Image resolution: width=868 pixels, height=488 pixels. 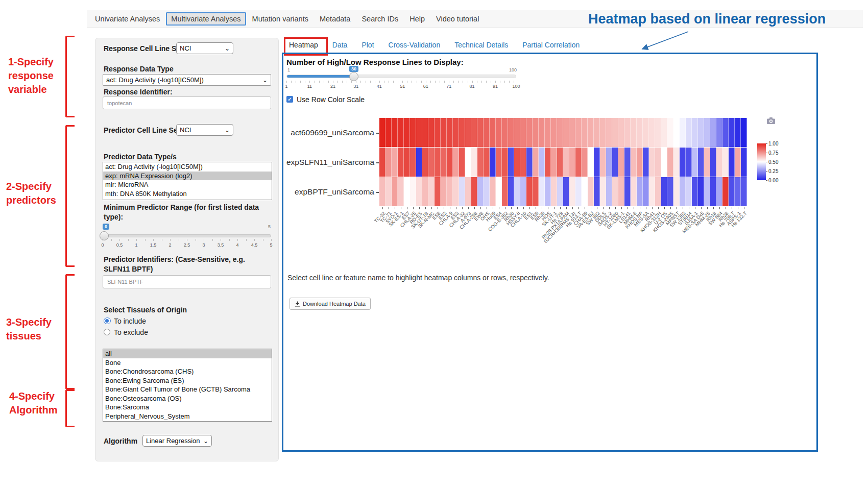 I want to click on heatmap-note: Select cell line or feature name to high…, so click(x=419, y=278).